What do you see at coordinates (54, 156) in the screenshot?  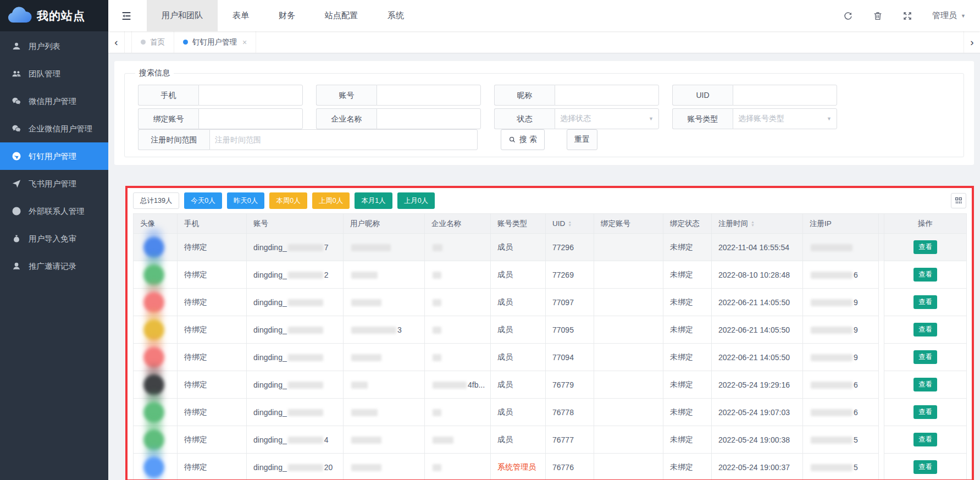 I see `sidebar-item-5: 钉钉用户管理` at bounding box center [54, 156].